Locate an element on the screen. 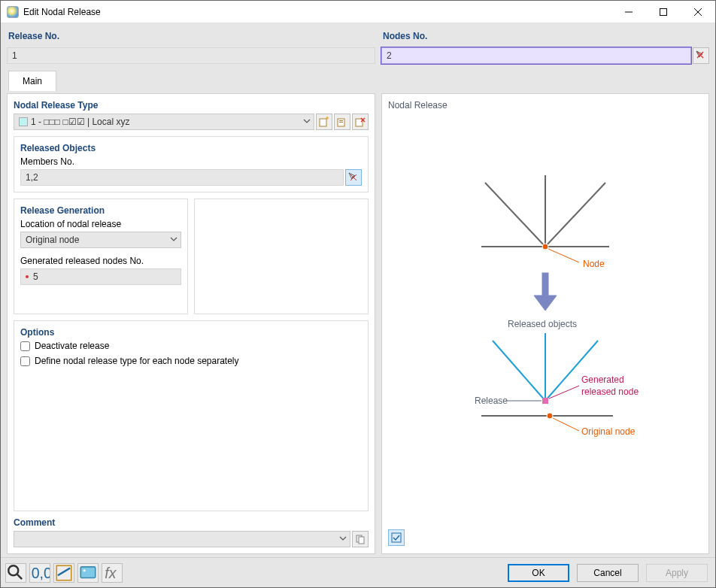 This screenshot has height=588, width=716. preview-toolbar is located at coordinates (545, 538).